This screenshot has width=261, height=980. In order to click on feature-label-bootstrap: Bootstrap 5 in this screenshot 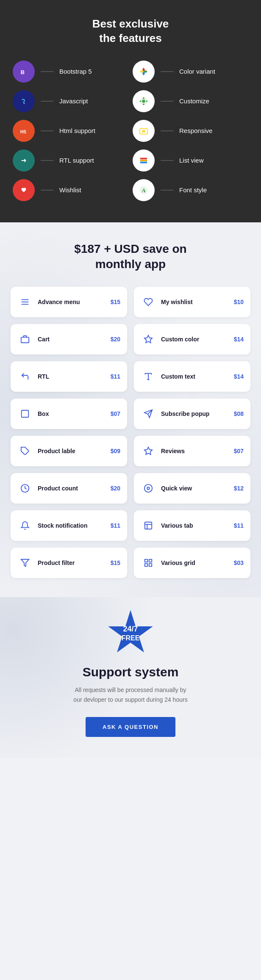, I will do `click(75, 71)`.